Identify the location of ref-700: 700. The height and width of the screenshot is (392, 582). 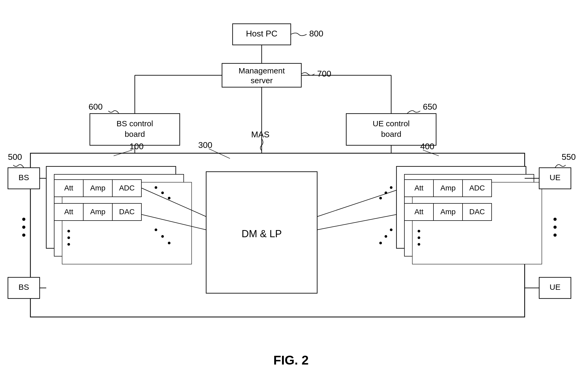
(324, 74).